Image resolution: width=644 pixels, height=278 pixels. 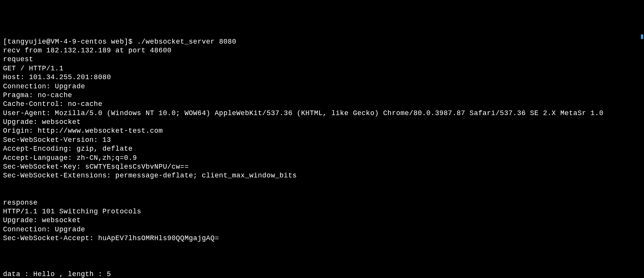 I want to click on prompt-symbol: $, so click(x=133, y=42).